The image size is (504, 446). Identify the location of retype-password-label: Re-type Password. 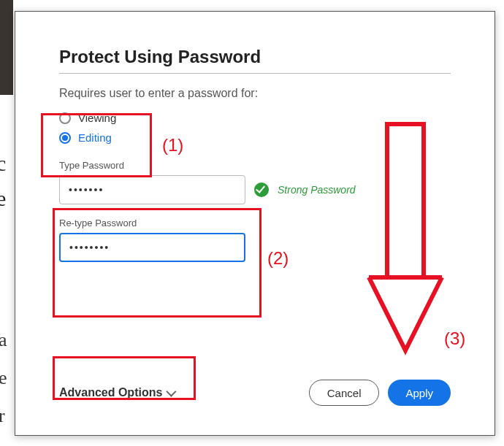
(255, 223).